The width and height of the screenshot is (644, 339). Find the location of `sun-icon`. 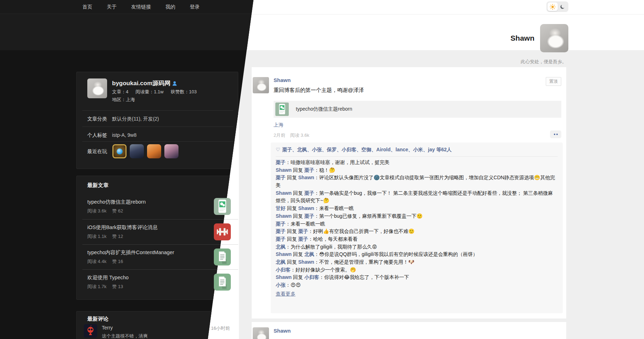

sun-icon is located at coordinates (553, 7).